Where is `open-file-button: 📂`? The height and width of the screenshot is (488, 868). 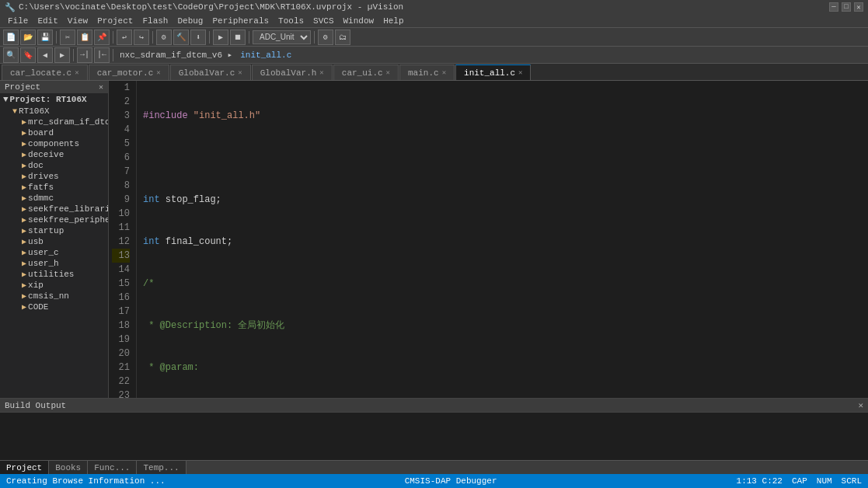 open-file-button: 📂 is located at coordinates (28, 37).